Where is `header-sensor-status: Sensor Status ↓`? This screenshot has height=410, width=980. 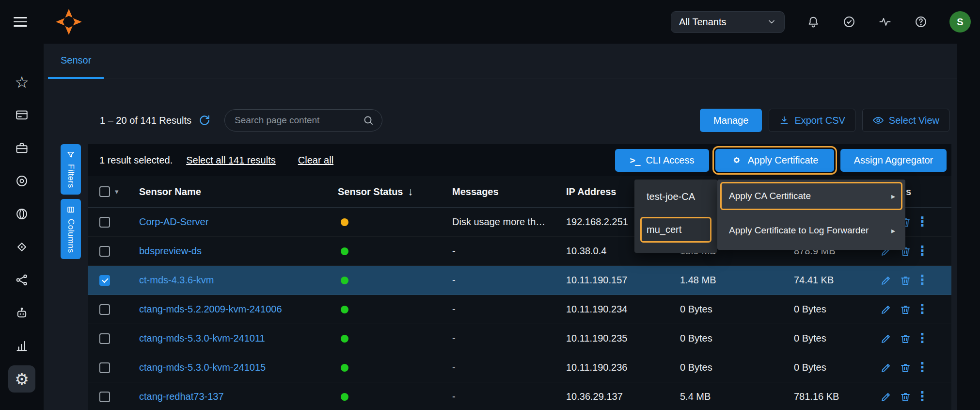 header-sensor-status: Sensor Status ↓ is located at coordinates (395, 192).